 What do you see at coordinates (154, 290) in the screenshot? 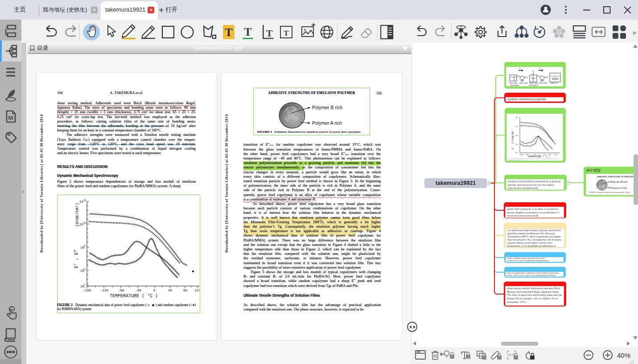
I see `svg-text: 0` at bounding box center [154, 290].